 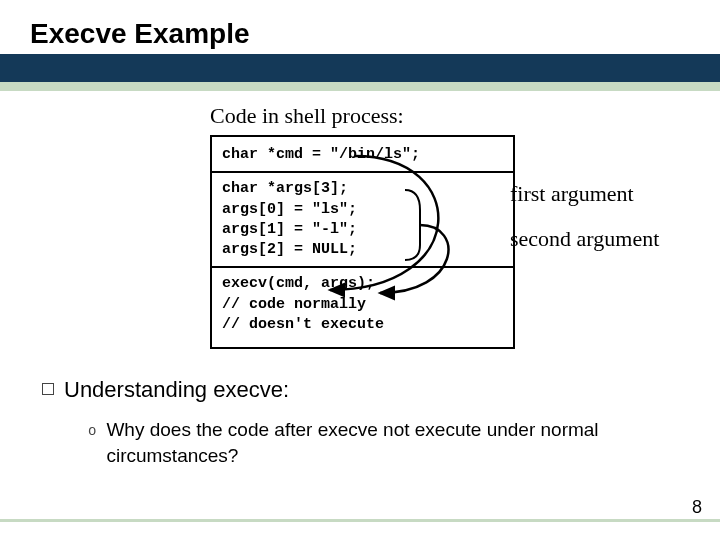 What do you see at coordinates (362, 304) in the screenshot?
I see `code-block-exec: execv(cmd, args); // code normally // do…` at bounding box center [362, 304].